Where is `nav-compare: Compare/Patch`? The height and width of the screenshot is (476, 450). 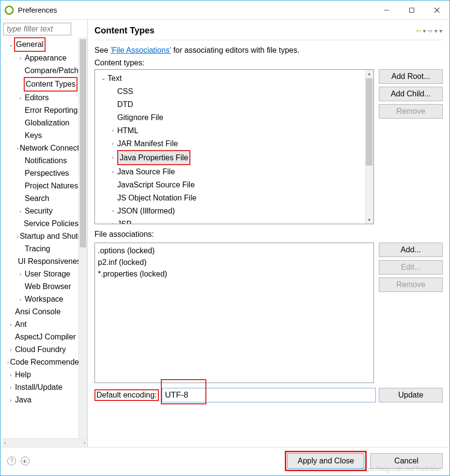 nav-compare: Compare/Patch is located at coordinates (41, 71).